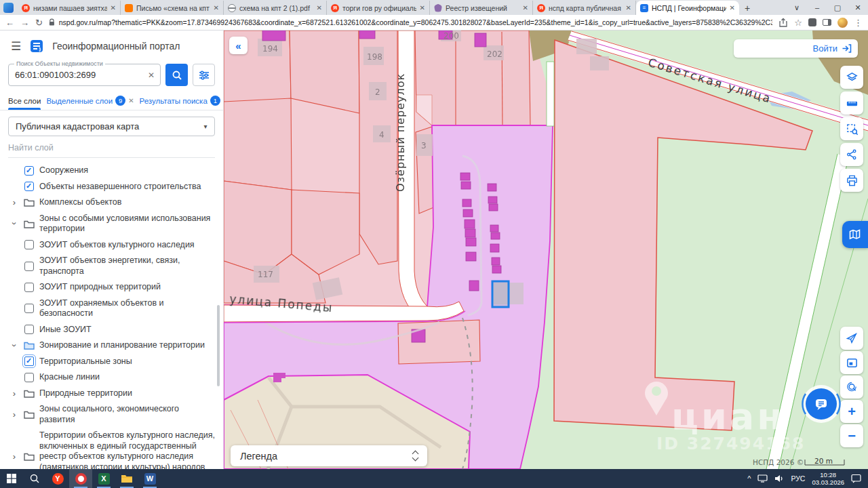 This screenshot has width=868, height=488. I want to click on search-button, so click(176, 75).